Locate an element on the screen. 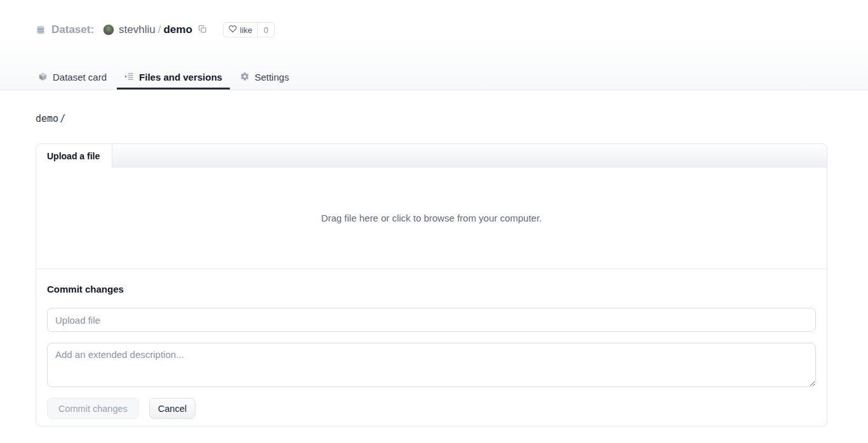 This screenshot has height=443, width=868. commit-description-textarea is located at coordinates (432, 365).